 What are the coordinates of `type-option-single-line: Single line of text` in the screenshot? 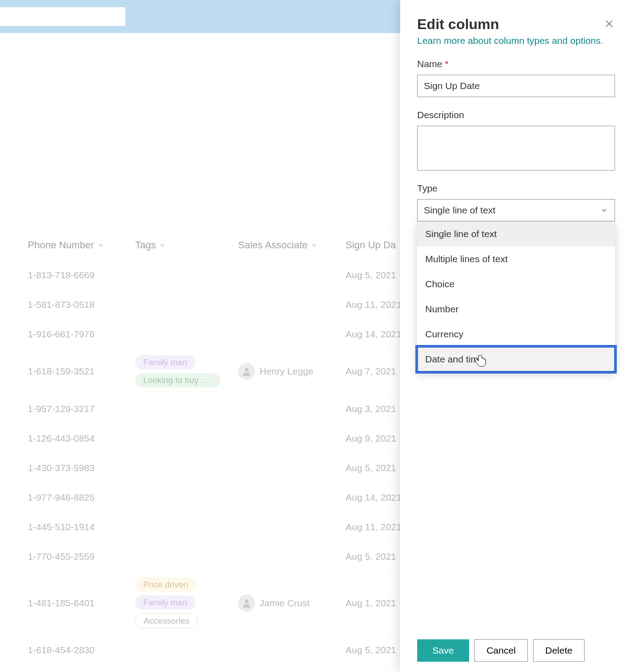 It's located at (516, 234).